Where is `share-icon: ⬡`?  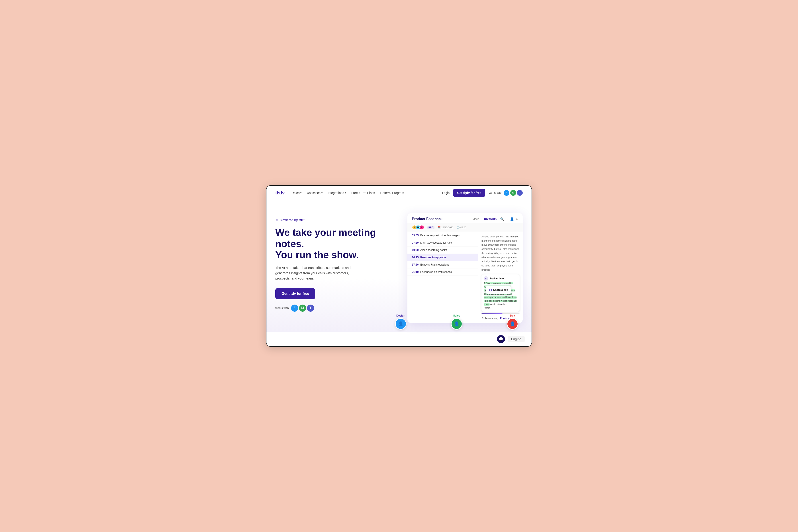 share-icon: ⬡ is located at coordinates (490, 290).